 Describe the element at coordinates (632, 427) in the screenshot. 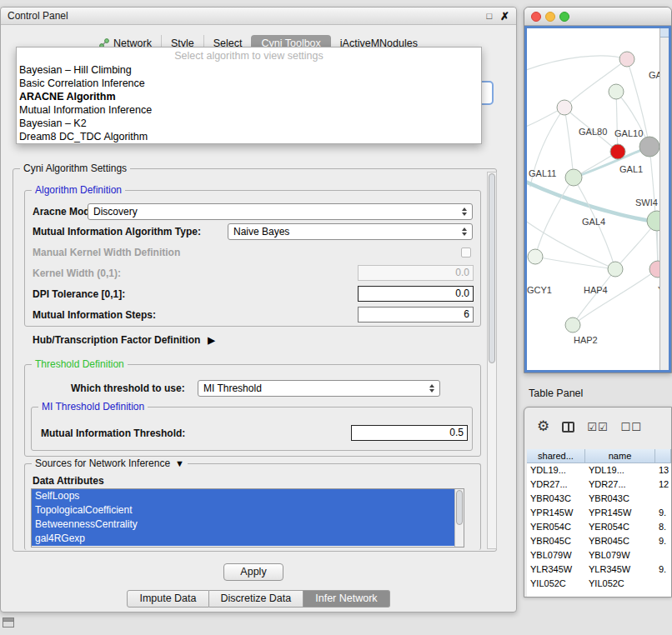

I see `deselect-all-icon: ☐☐` at that location.